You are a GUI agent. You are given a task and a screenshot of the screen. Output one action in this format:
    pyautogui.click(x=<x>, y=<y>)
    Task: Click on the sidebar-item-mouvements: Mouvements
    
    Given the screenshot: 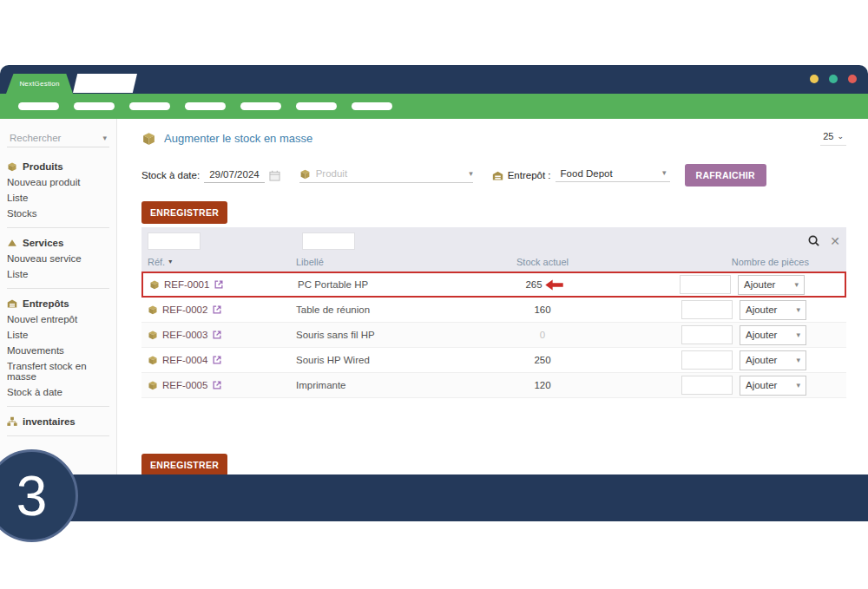 What is the action you would take?
    pyautogui.click(x=58, y=350)
    